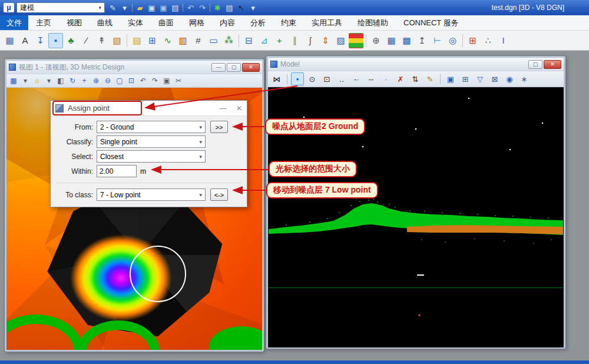  I want to click on tab-view: 视图, so click(74, 22).